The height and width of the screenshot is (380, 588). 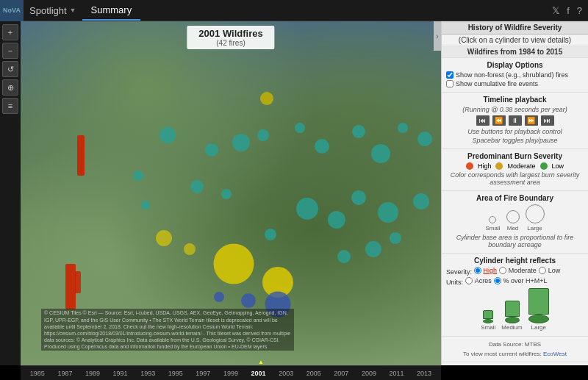 What do you see at coordinates (514, 198) in the screenshot?
I see `boundary-title: Area of Fire Boundary` at bounding box center [514, 198].